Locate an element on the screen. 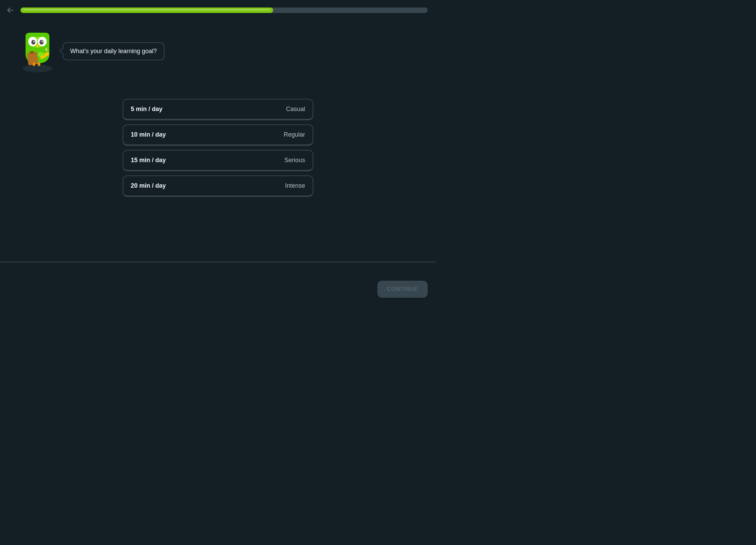  goal-options: 5 min / day Casual 10 min / day Regular … is located at coordinates (218, 148).